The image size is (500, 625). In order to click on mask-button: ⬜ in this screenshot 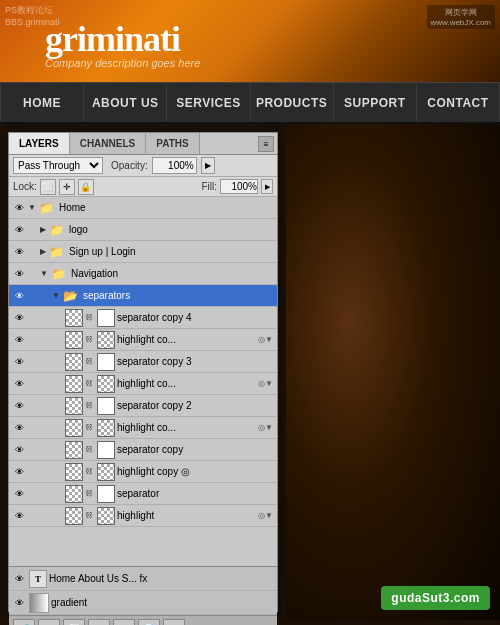, I will do `click(74, 622)`.